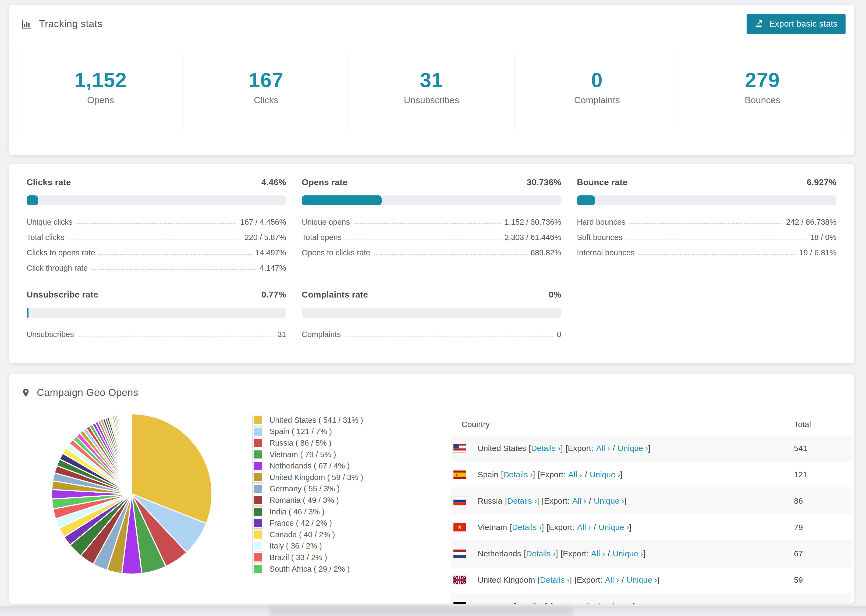  I want to click on export-basic-stats-button: Export basic stats, so click(796, 24).